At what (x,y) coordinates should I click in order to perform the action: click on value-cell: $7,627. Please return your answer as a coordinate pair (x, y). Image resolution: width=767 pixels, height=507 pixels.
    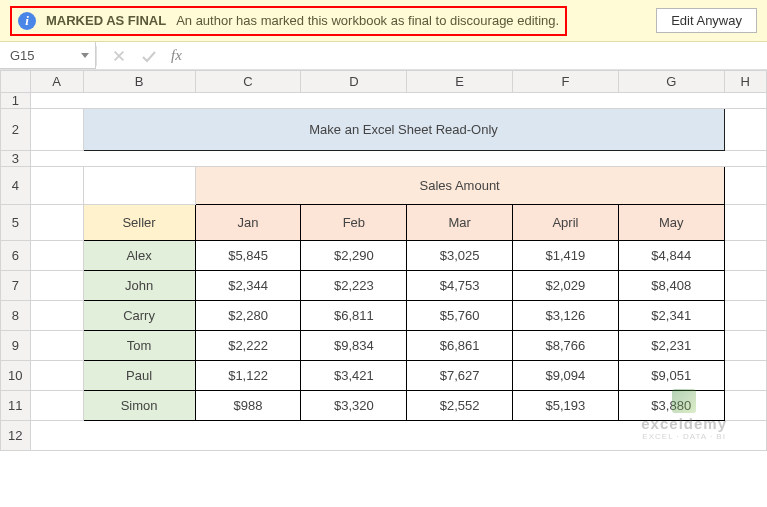
    Looking at the image, I should click on (460, 376).